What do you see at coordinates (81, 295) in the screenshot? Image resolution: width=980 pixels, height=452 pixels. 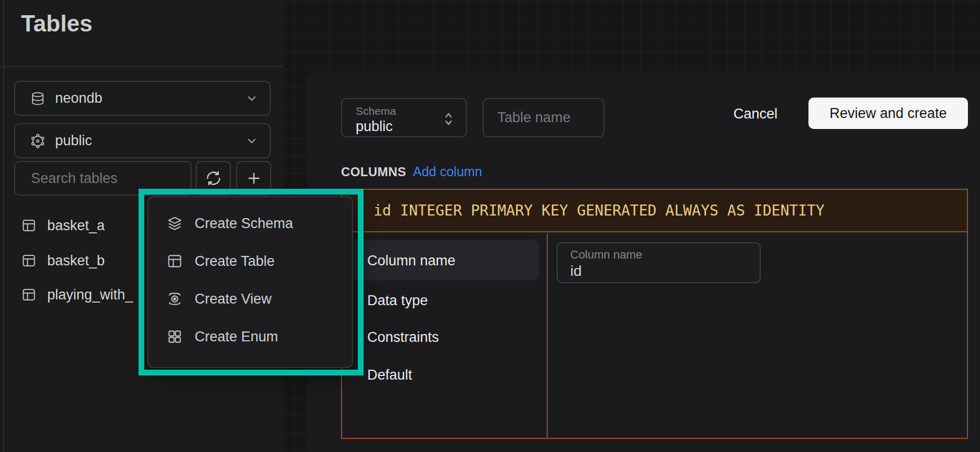 I see `table-row-playing-with: playing_with_` at bounding box center [81, 295].